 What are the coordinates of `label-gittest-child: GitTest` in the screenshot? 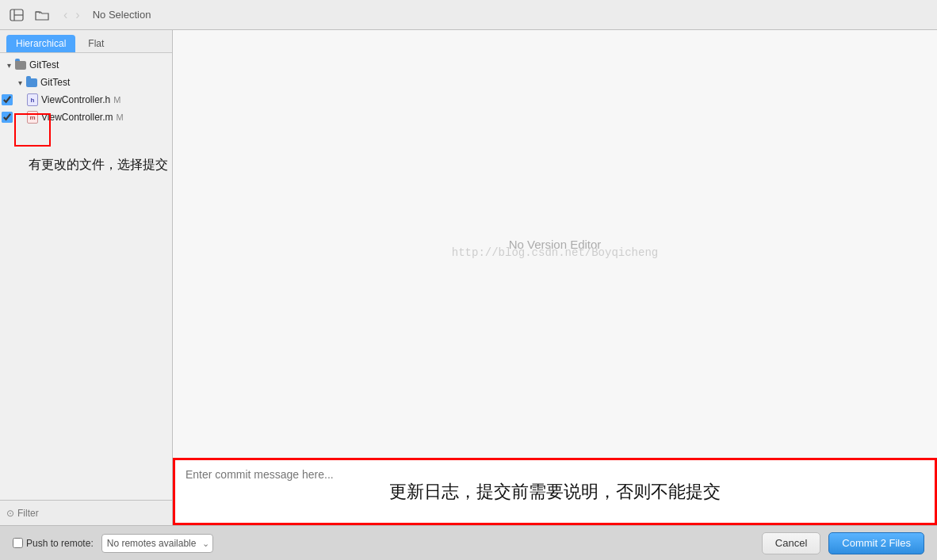 It's located at (55, 82).